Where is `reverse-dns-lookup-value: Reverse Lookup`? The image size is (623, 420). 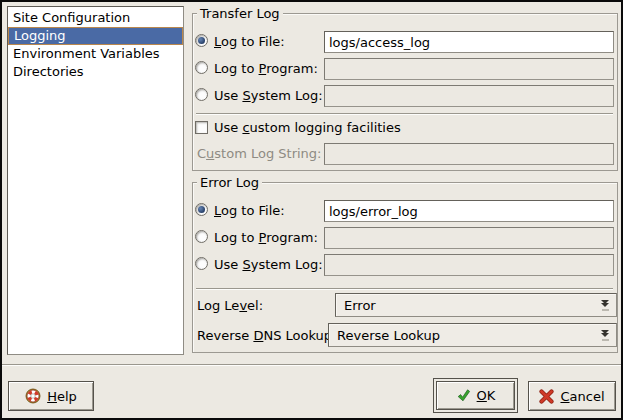 reverse-dns-lookup-value: Reverse Lookup is located at coordinates (388, 336).